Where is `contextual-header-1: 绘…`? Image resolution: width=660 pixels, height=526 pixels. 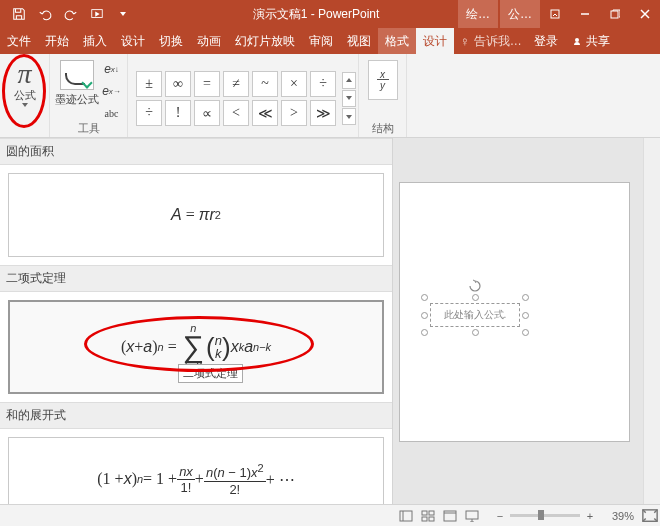
contextual-header-1: 绘… is located at coordinates (478, 14).